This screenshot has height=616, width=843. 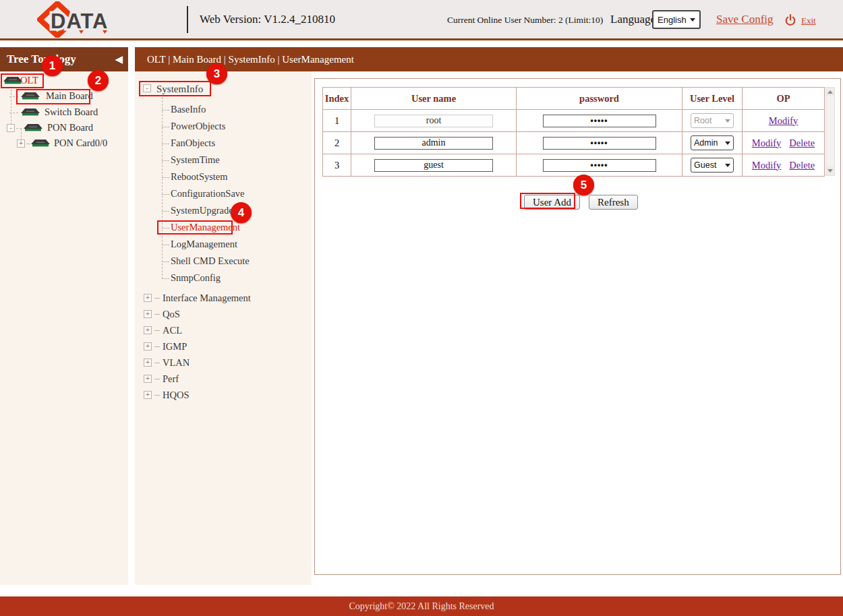 What do you see at coordinates (337, 166) in the screenshot?
I see `index-cell: 3` at bounding box center [337, 166].